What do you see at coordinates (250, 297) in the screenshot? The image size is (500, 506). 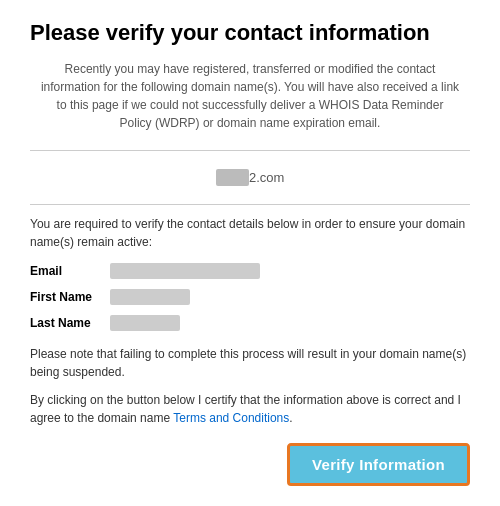 I see `field-row-firstname: First Name` at bounding box center [250, 297].